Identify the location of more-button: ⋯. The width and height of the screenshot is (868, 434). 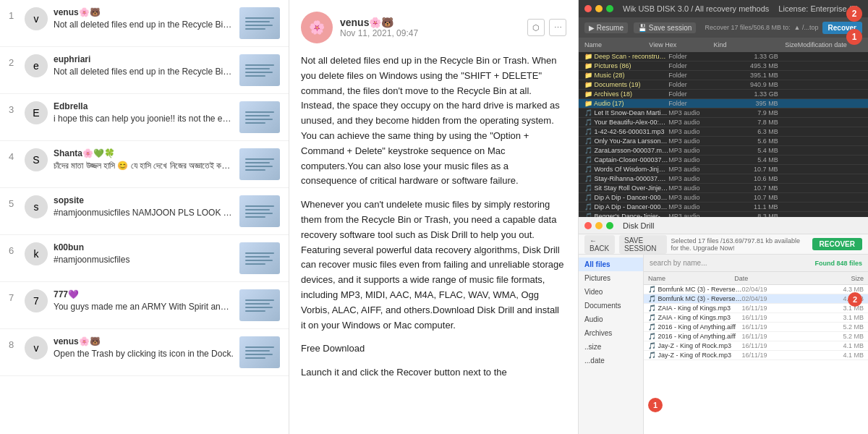
(558, 27).